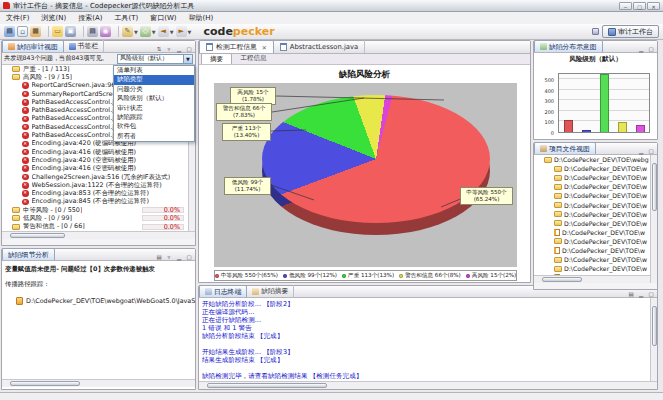 Image resolution: width=663 pixels, height=400 pixels. Describe the element at coordinates (95, 202) in the screenshot. I see `defect-row: Encoding.java:845 (不合理的位运算符)` at that location.